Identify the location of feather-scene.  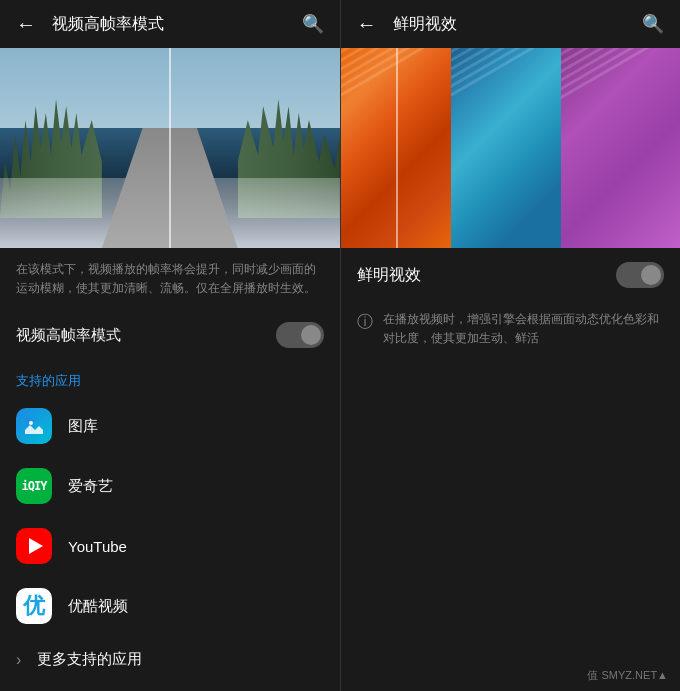
(511, 148).